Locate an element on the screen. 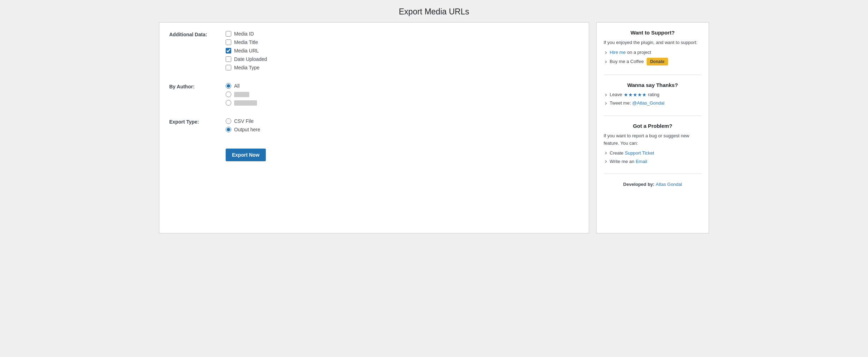 The image size is (868, 357). author-all-radio is located at coordinates (228, 86).